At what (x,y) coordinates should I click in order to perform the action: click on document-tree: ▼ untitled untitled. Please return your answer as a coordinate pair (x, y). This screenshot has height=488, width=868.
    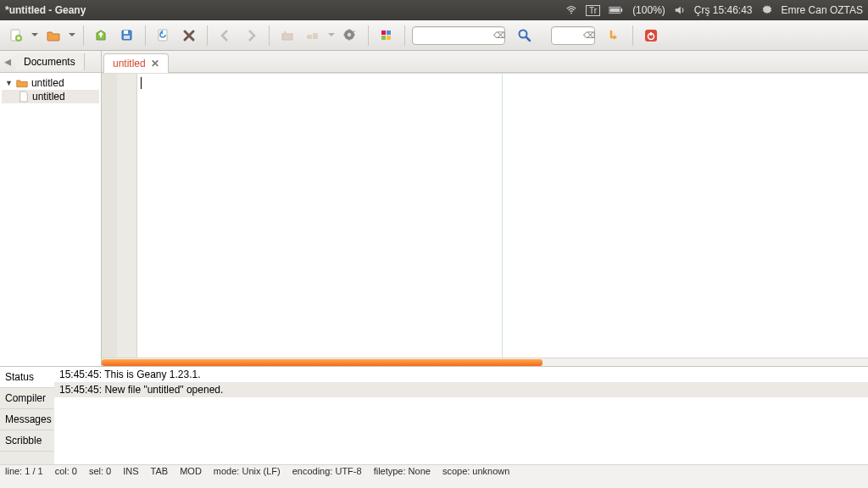
    Looking at the image, I should click on (51, 219).